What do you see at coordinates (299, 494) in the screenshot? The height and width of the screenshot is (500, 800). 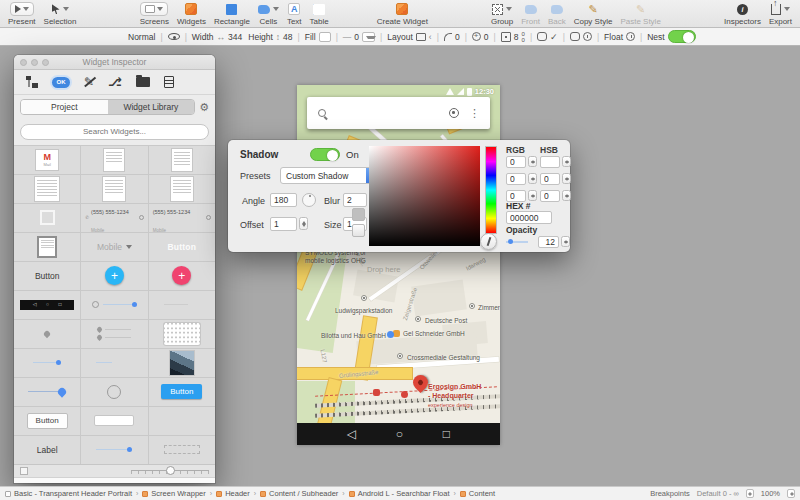 I see `breadcrumb-item: Content / Subheader` at bounding box center [299, 494].